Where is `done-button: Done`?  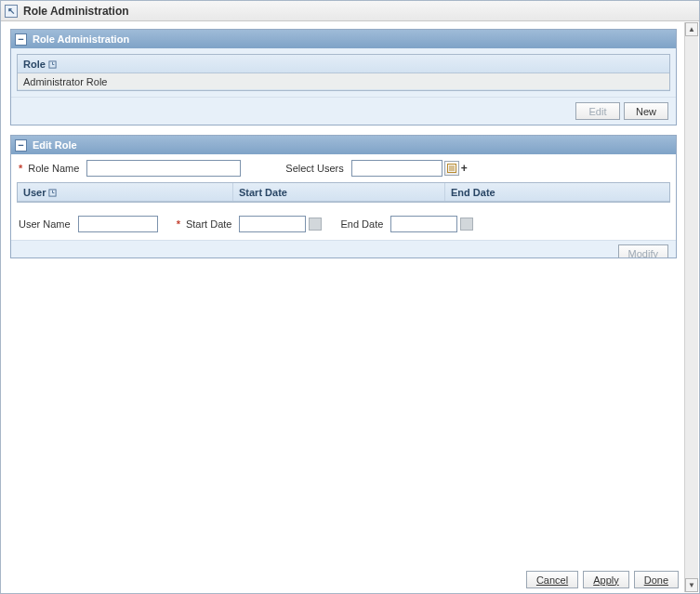
done-button: Done is located at coordinates (656, 580).